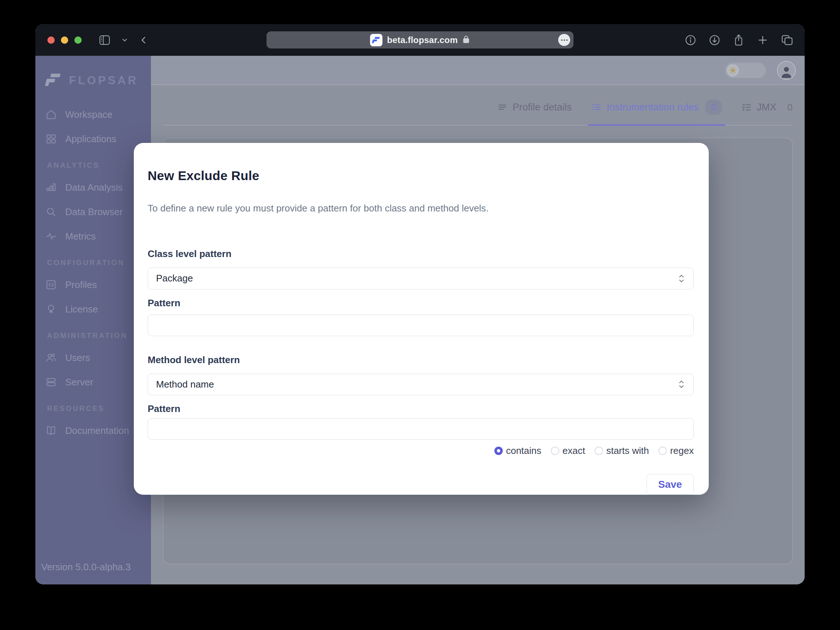 The image size is (840, 630). Describe the element at coordinates (713, 107) in the screenshot. I see `tab-badge: 0` at that location.